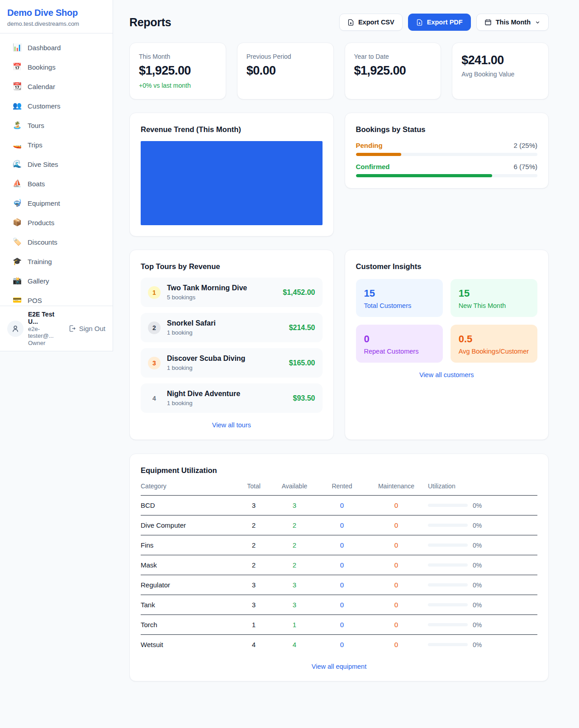  What do you see at coordinates (294, 545) in the screenshot?
I see `equipment-available: 2` at bounding box center [294, 545].